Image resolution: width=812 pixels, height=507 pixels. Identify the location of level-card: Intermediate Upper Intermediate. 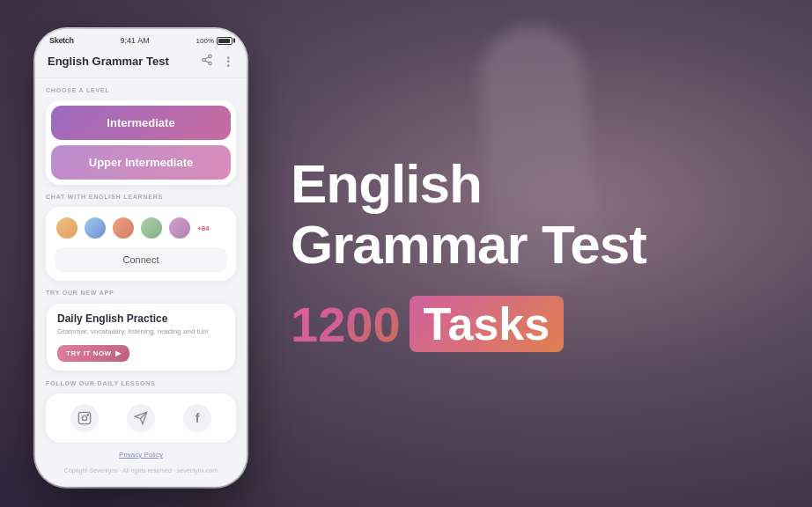
(141, 143).